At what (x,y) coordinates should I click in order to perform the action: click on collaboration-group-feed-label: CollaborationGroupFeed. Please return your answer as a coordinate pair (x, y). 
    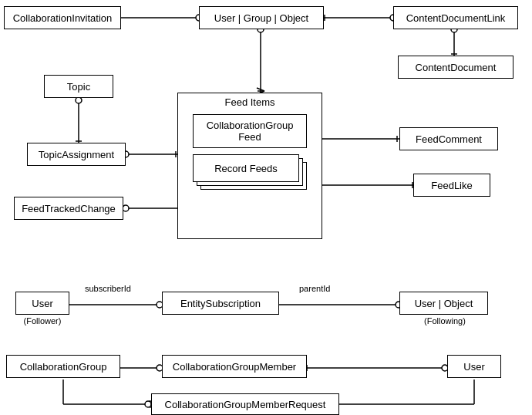
    Looking at the image, I should click on (250, 131).